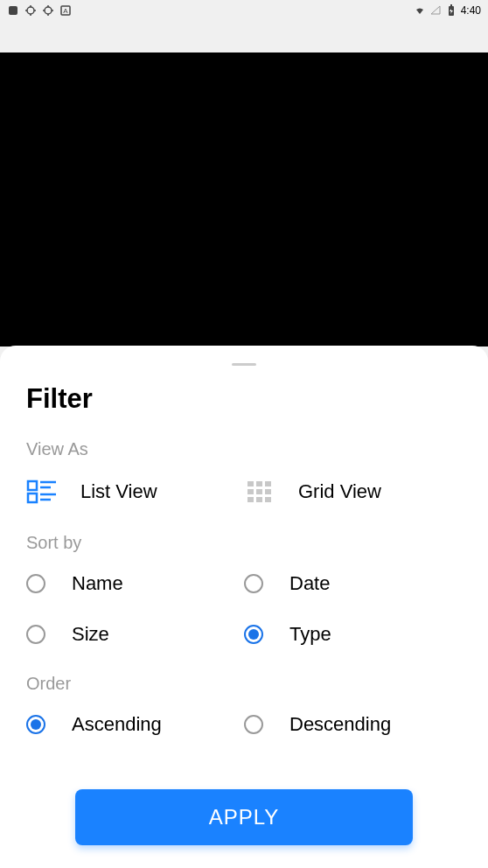 The width and height of the screenshot is (488, 868). What do you see at coordinates (448, 10) in the screenshot?
I see `status-right: 4:40` at bounding box center [448, 10].